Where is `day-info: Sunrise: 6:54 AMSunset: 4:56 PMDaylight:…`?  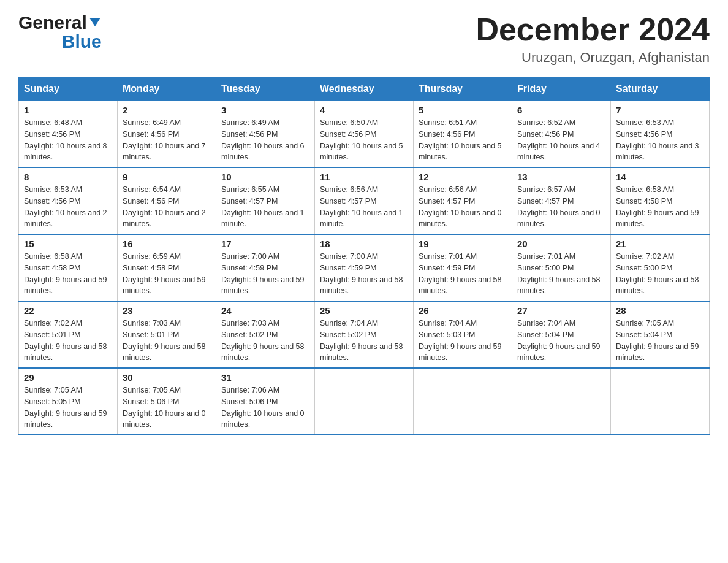 day-info: Sunrise: 6:54 AMSunset: 4:56 PMDaylight:… is located at coordinates (167, 207).